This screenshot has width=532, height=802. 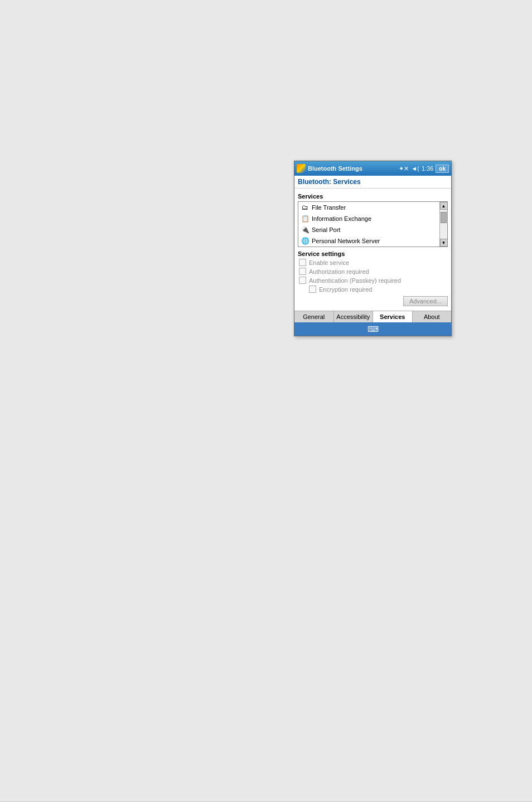 I want to click on personal-network-icon: 🌐, so click(x=305, y=241).